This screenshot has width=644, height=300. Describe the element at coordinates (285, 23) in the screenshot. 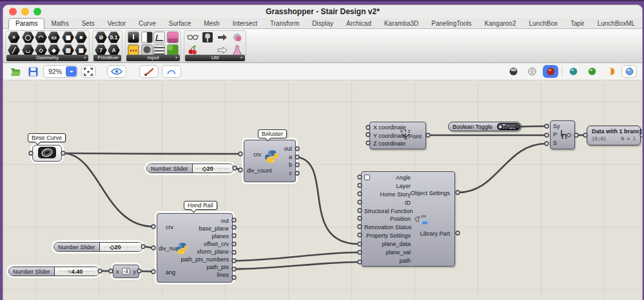

I see `category-tab: Transform` at that location.